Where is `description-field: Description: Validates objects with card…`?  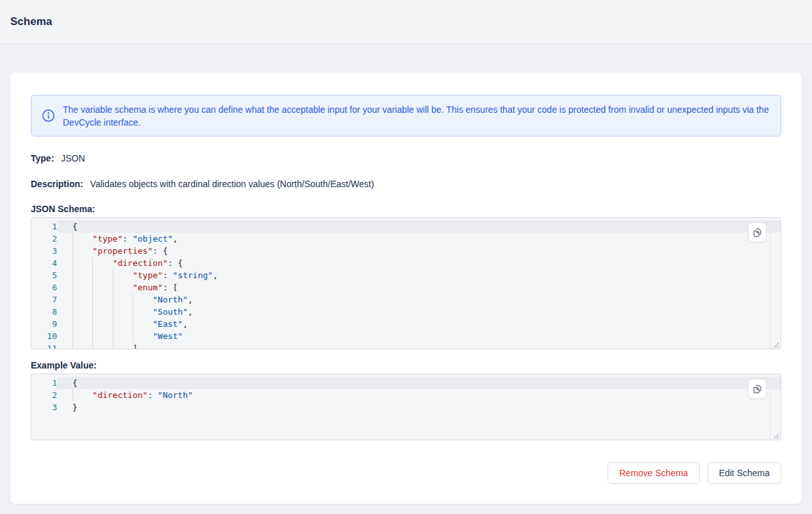 description-field: Description: Validates objects with card… is located at coordinates (406, 185).